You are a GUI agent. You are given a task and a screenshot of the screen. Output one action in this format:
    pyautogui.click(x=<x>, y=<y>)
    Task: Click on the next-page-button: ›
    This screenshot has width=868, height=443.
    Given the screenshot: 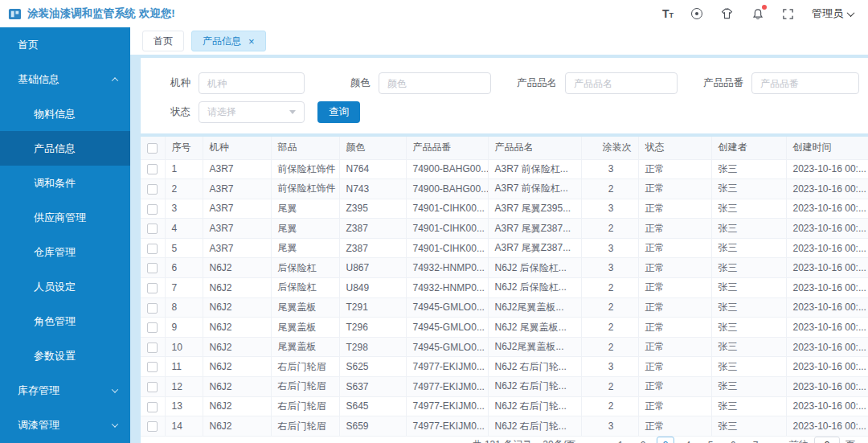 What is the action you would take?
    pyautogui.click(x=776, y=441)
    